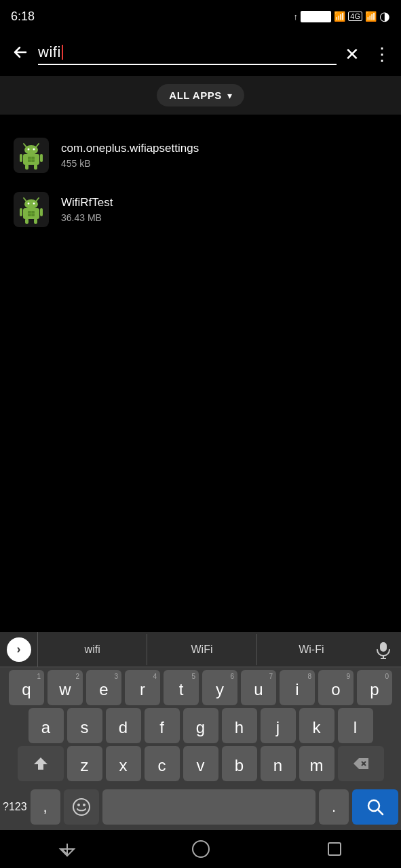 The height and width of the screenshot is (868, 401). Describe the element at coordinates (201, 849) in the screenshot. I see `nav-bar` at that location.